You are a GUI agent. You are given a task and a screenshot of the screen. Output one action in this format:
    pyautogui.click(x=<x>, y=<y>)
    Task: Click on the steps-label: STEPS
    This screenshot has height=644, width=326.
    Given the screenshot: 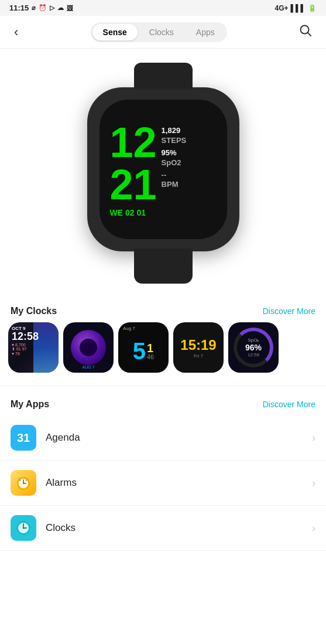 What is the action you would take?
    pyautogui.click(x=174, y=141)
    